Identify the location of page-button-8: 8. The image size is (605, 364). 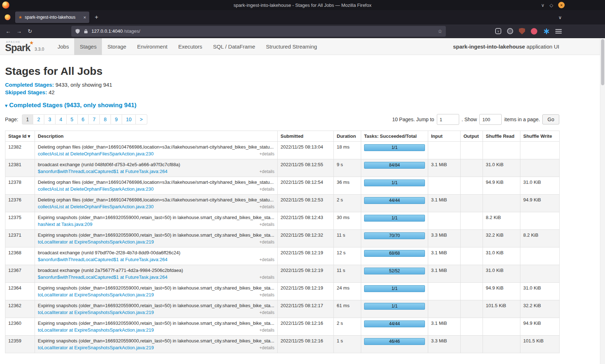
(105, 119).